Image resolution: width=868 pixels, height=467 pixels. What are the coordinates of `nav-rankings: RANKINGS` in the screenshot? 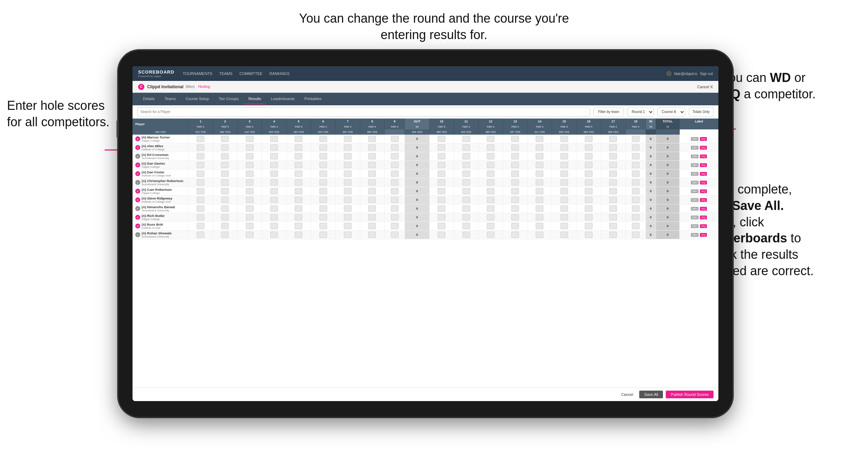 It's located at (280, 74).